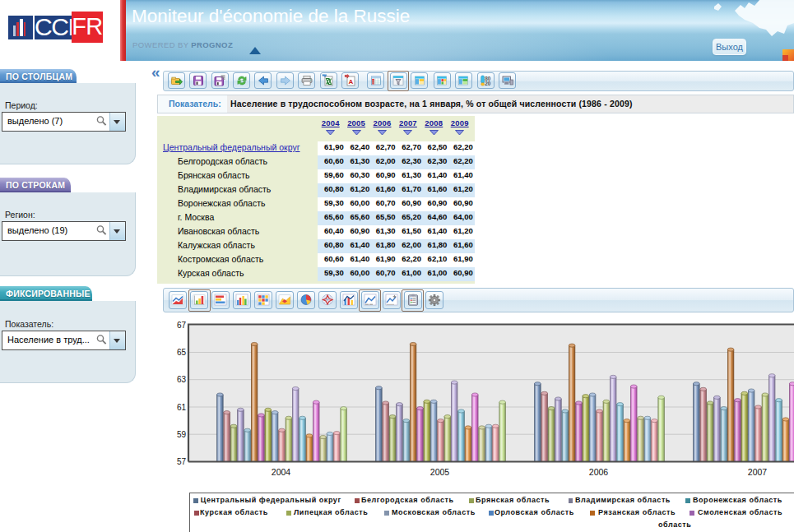  What do you see at coordinates (758, 472) in the screenshot?
I see `svg-text: 2007` at bounding box center [758, 472].